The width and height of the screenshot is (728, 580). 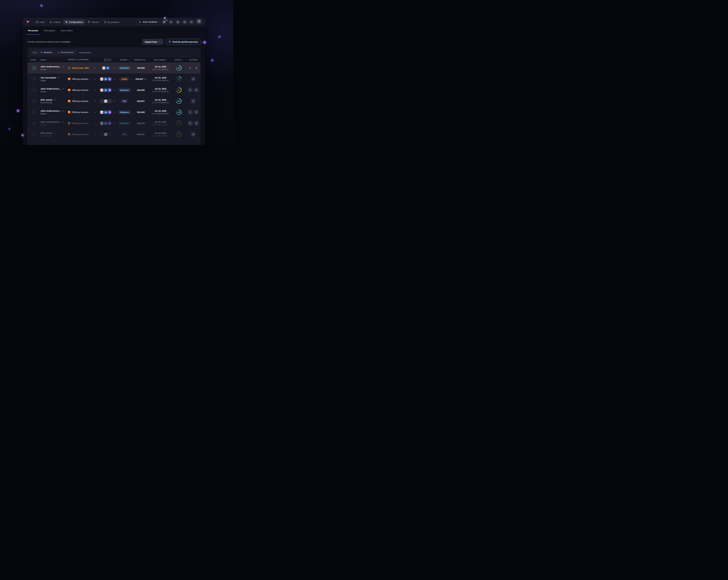 I want to click on persona-name: John Andersonnn..., so click(x=51, y=67).